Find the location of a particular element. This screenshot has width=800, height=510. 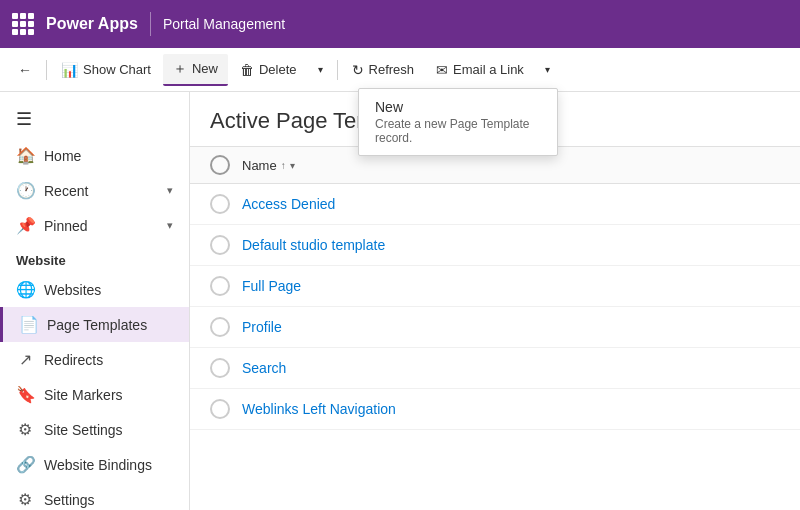

refresh-button: ↻ Refresh is located at coordinates (384, 70).